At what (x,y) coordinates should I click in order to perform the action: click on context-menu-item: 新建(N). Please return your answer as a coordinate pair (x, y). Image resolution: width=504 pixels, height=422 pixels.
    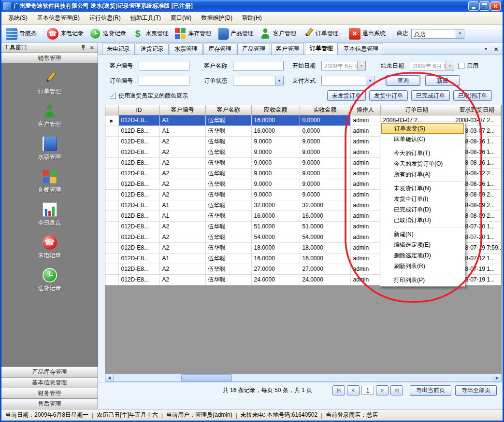
    Looking at the image, I should click on (422, 234).